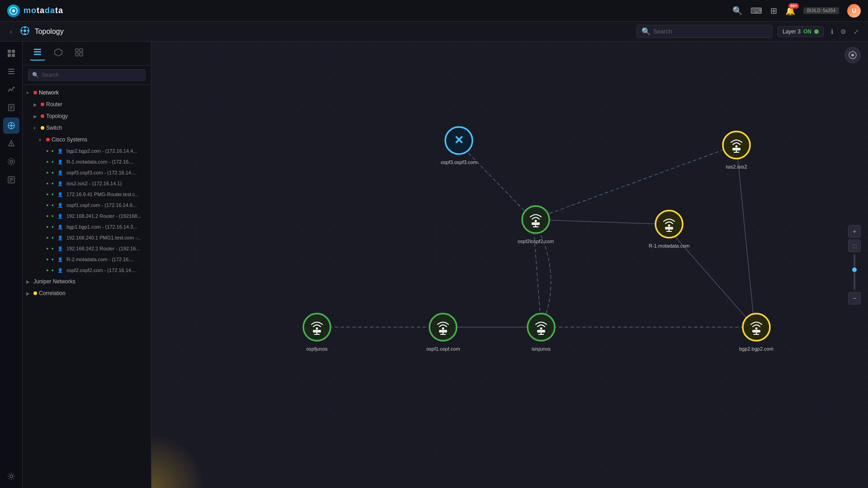 The height and width of the screenshot is (488, 868). I want to click on list-item: ● ● 👤 192.168.242.2 Router - (192.16..., so click(87, 249).